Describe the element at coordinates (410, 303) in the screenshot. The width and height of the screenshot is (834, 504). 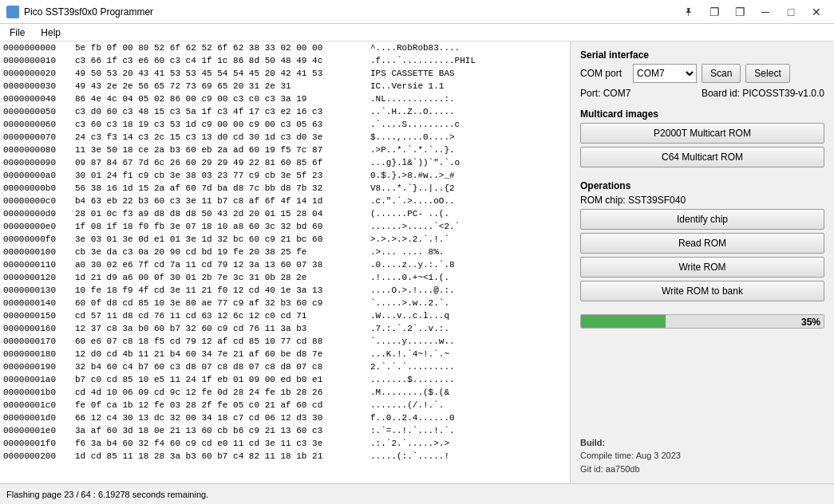
I see `hex-ascii: `.....>.w..2.`.` at that location.